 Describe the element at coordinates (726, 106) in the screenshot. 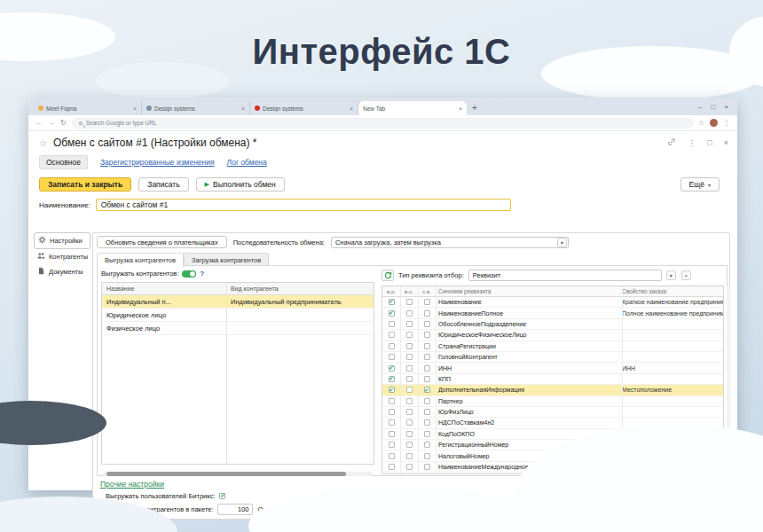

I see `close-icon: ×` at that location.